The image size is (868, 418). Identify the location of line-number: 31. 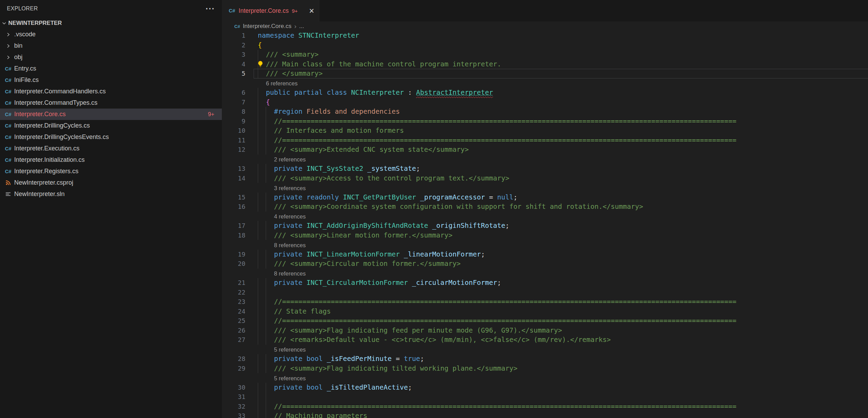
(240, 397).